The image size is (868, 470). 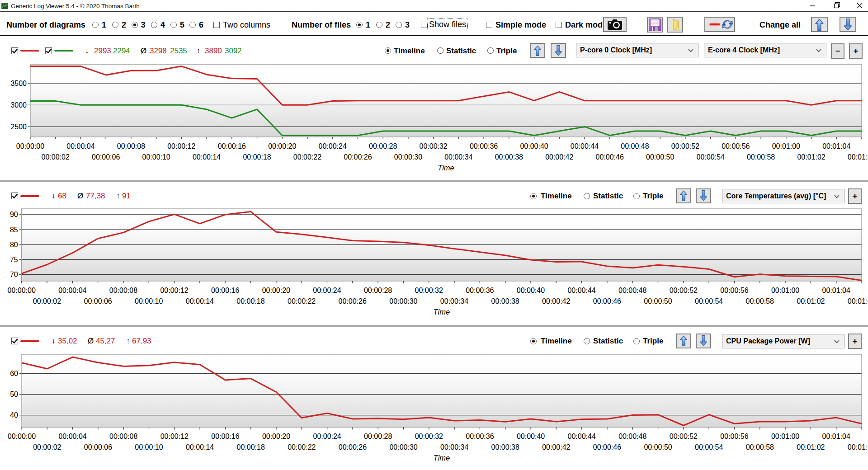 I want to click on svg-text: 2500, so click(x=19, y=127).